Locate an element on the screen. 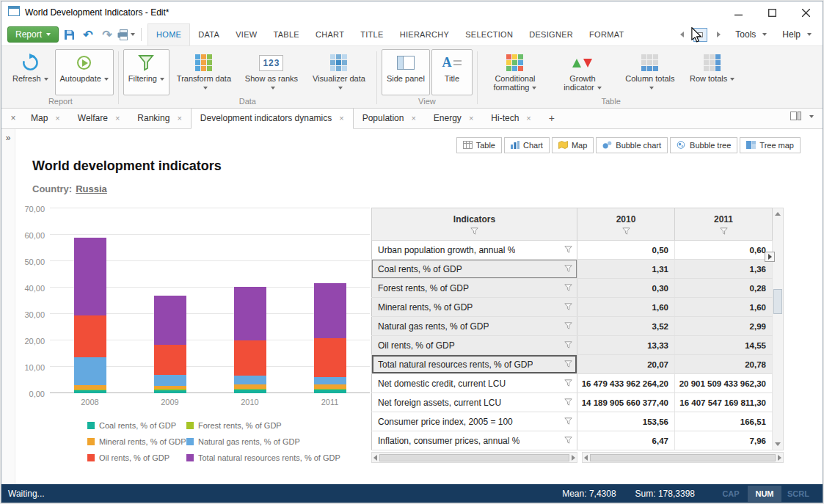 The height and width of the screenshot is (504, 824). view-button-tree-map: Tree map is located at coordinates (770, 145).